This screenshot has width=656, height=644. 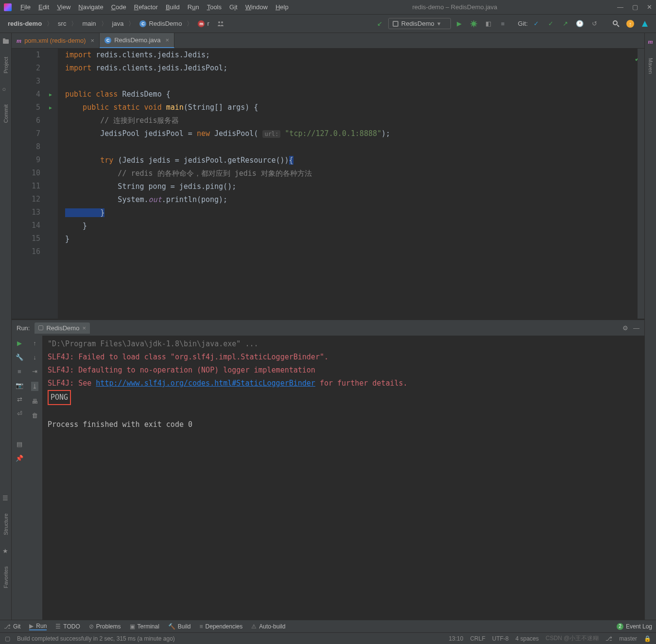 What do you see at coordinates (12, 627) in the screenshot?
I see `git-tool-button: ⎇ Git` at bounding box center [12, 627].